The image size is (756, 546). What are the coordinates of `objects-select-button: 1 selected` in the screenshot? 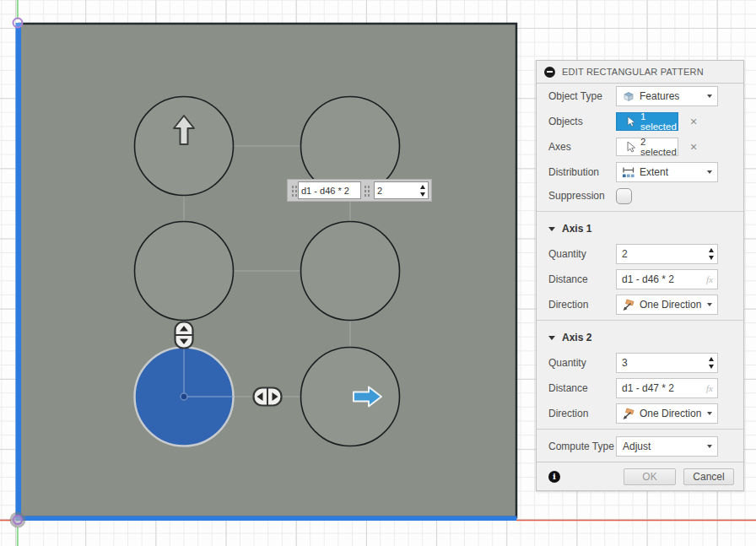 It's located at (647, 122).